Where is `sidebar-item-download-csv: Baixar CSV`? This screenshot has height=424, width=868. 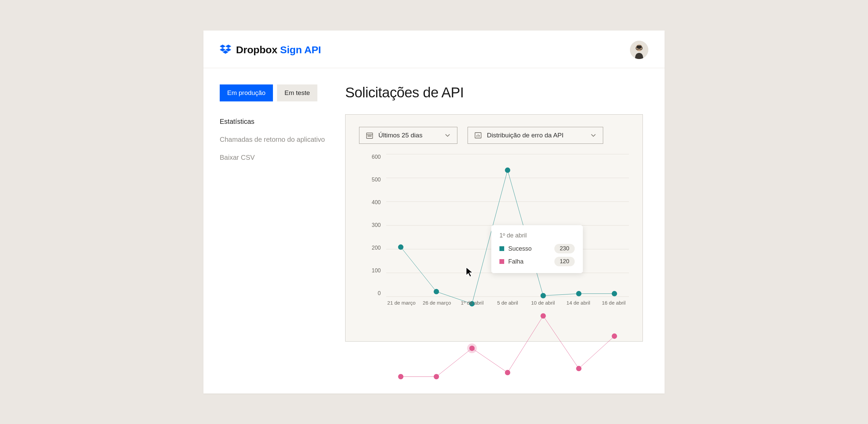 sidebar-item-download-csv: Baixar CSV is located at coordinates (276, 157).